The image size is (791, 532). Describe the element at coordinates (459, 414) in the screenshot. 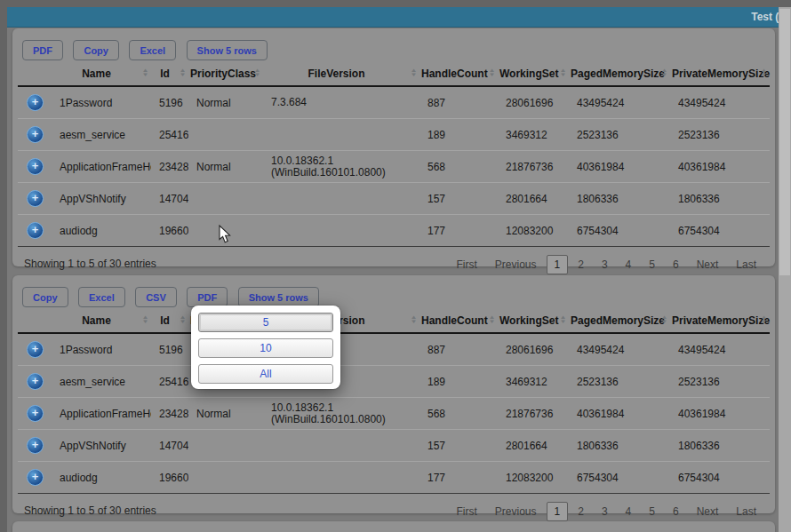

I see `cell-handles: 568` at that location.